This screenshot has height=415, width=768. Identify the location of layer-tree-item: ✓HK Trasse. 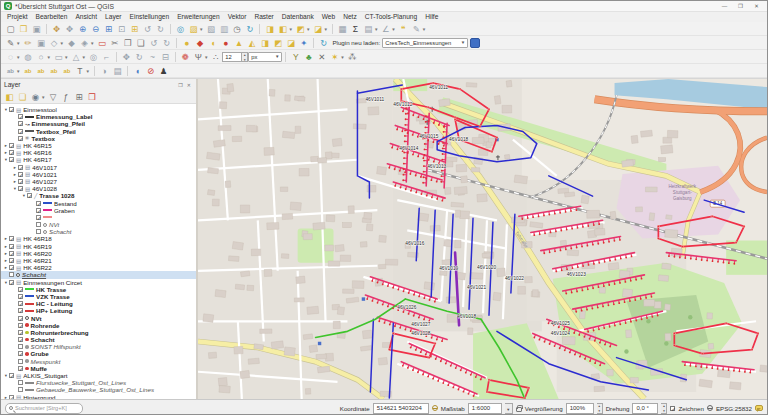
(98, 290).